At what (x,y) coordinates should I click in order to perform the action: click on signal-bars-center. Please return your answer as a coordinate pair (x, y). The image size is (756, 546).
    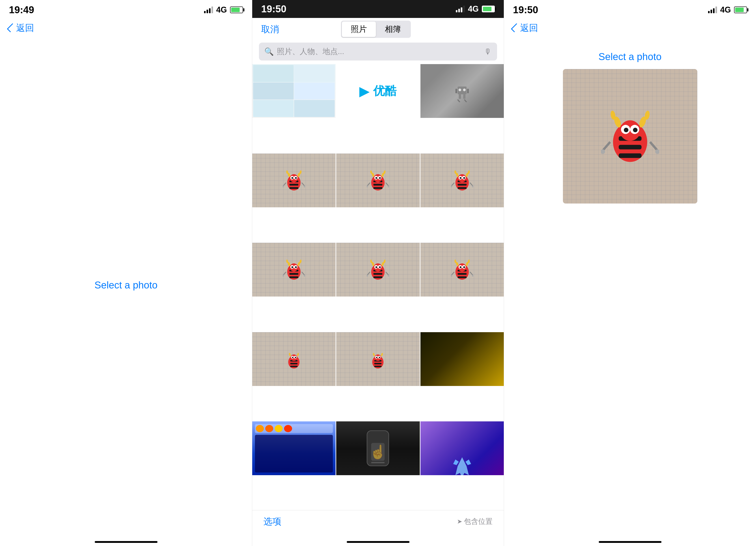
    Looking at the image, I should click on (460, 9).